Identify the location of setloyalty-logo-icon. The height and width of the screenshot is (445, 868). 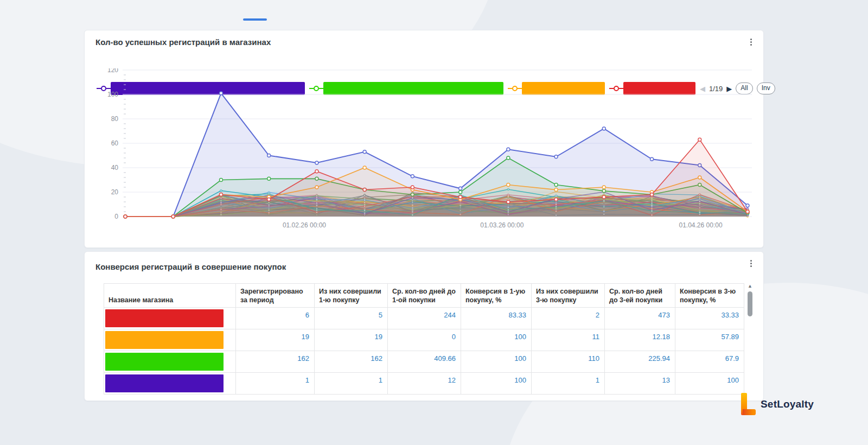
(749, 404).